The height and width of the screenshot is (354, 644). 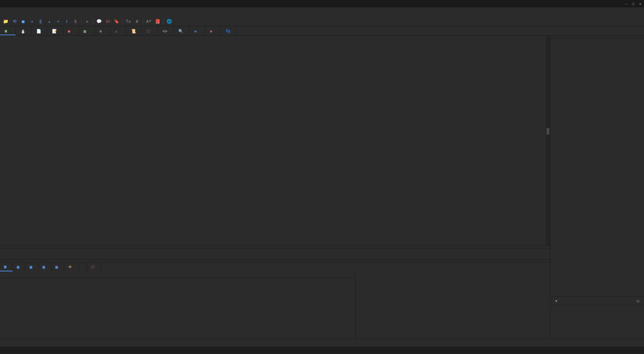 I want to click on tab-seh: ⚠, so click(x=118, y=31).